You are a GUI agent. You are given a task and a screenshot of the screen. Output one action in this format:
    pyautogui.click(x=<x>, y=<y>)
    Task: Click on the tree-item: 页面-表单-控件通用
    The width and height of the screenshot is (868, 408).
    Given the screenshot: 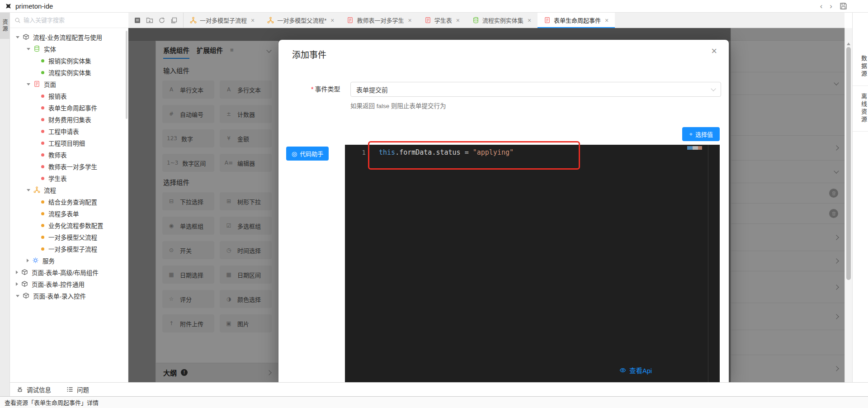 What is the action you would take?
    pyautogui.click(x=69, y=284)
    